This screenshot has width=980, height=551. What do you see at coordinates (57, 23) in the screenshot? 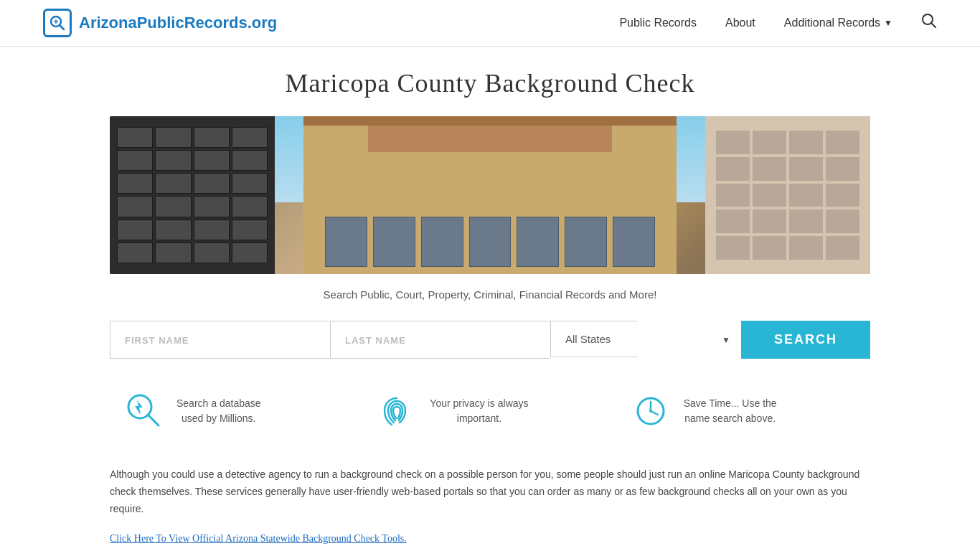
I see `logo-icon` at bounding box center [57, 23].